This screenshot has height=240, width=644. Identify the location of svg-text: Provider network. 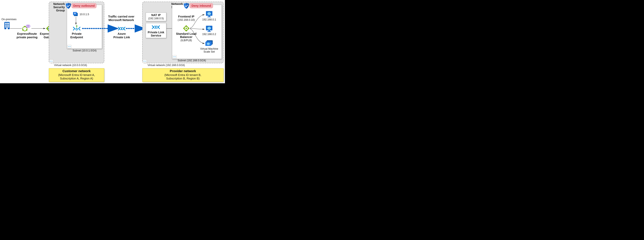
(183, 71).